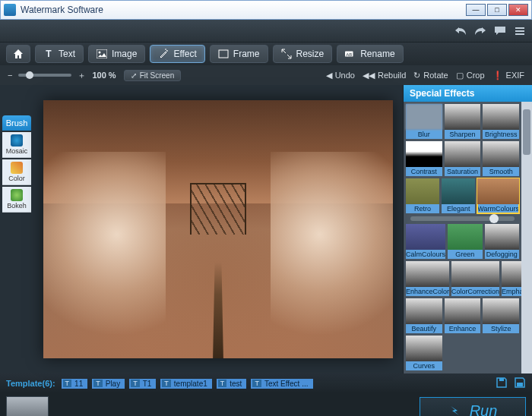  I want to click on effect-sharpen: Sharpen, so click(463, 121).